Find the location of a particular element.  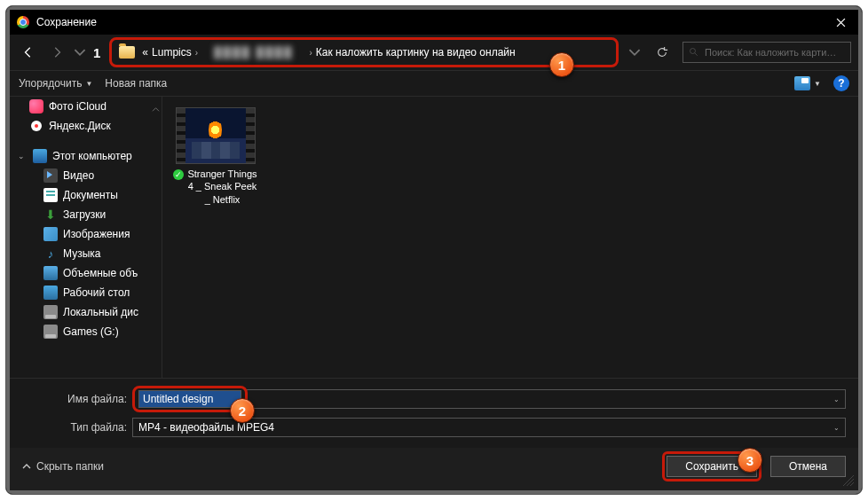

sidebar-item-images: Изображения is located at coordinates (85, 234).